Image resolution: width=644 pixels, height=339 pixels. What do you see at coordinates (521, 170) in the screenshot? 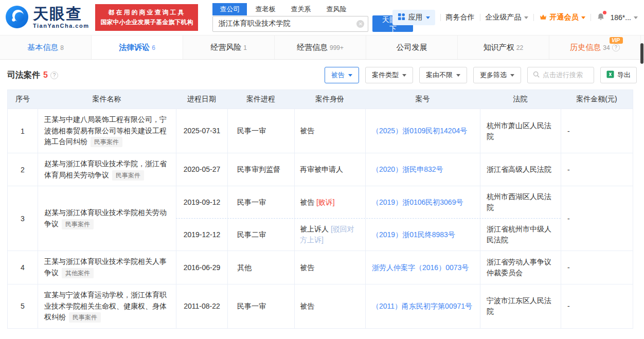
I see `court-name: 浙江省高级人民法院` at bounding box center [521, 170].